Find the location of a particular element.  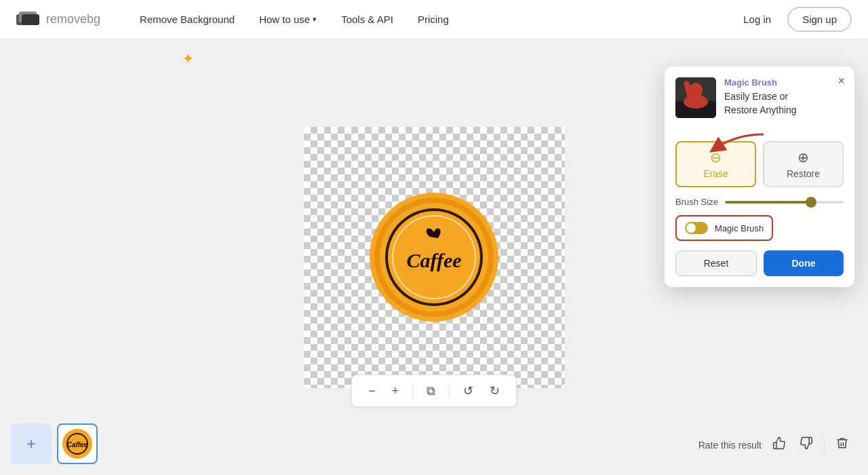

zoom-out-button: − is located at coordinates (372, 391).